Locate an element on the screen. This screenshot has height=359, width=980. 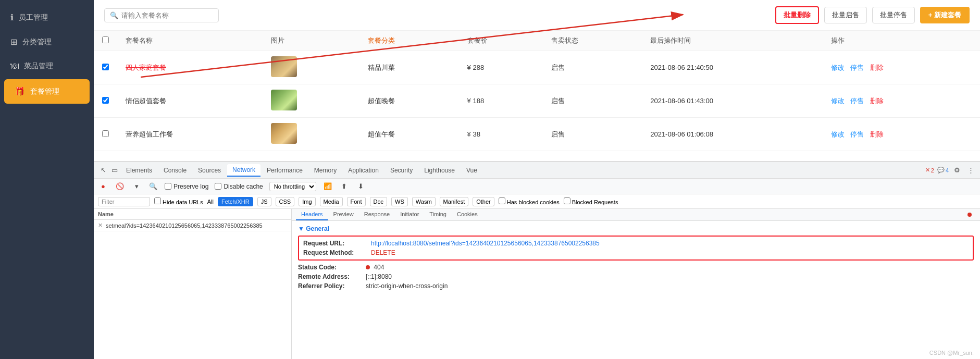
table-header-checkbox is located at coordinates (105, 41).